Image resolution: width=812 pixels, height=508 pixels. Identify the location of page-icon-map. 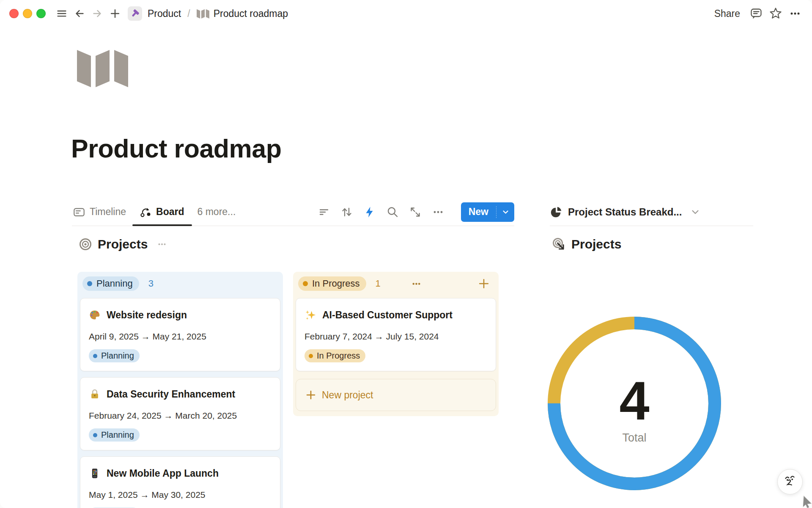
(102, 68).